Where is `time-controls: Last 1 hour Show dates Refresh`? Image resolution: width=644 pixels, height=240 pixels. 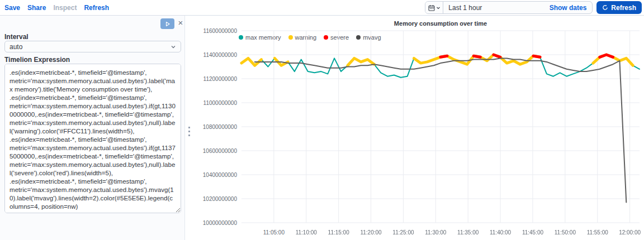
time-controls: Last 1 hour Show dates Refresh is located at coordinates (534, 8).